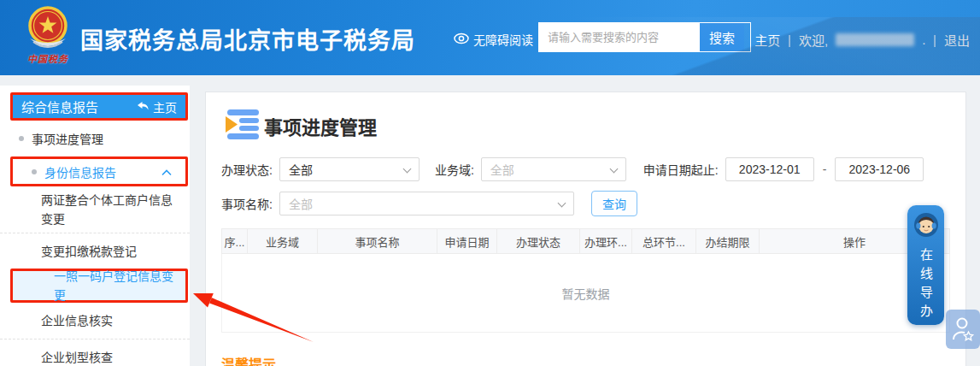  I want to click on redacted-username, so click(875, 39).